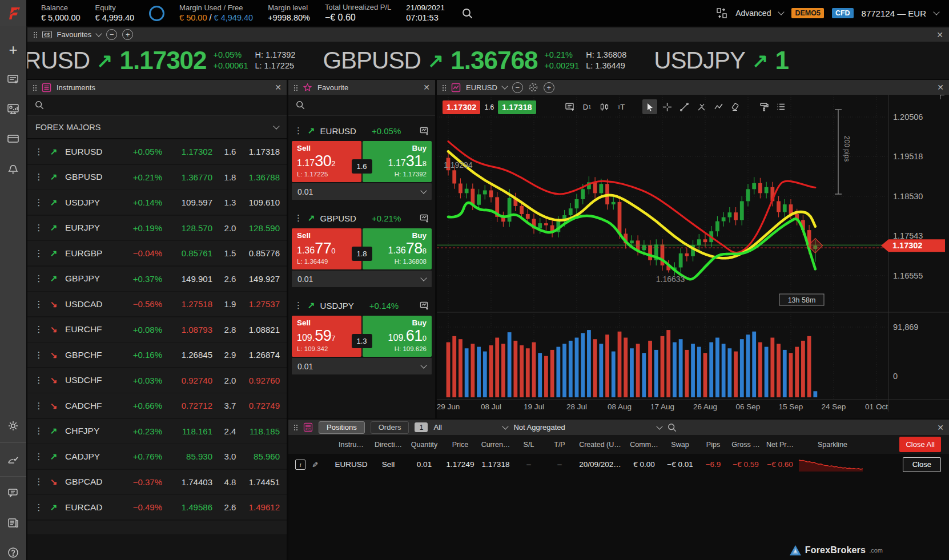 The width and height of the screenshot is (949, 560). I want to click on layout-switch-icon, so click(722, 13).